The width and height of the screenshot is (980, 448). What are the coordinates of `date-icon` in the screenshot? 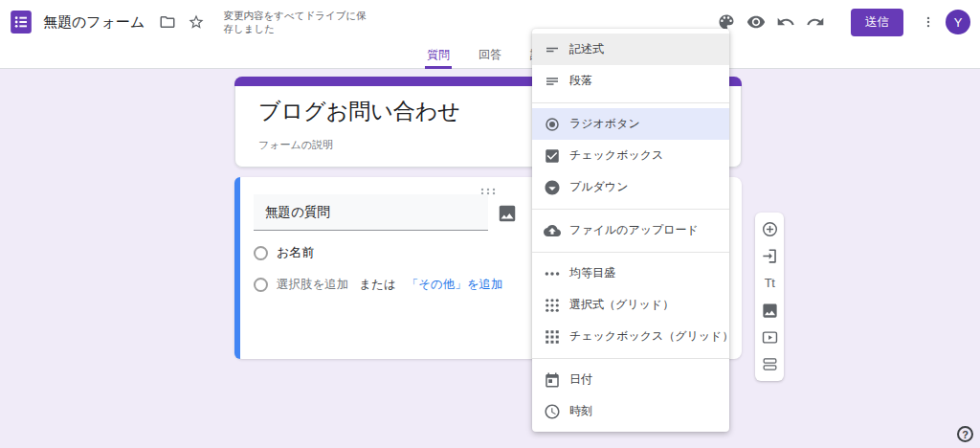 It's located at (552, 380).